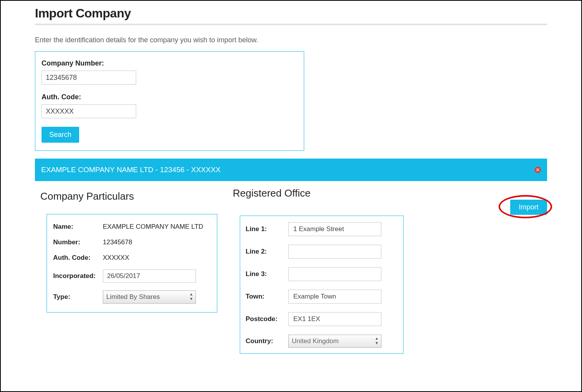  Describe the element at coordinates (291, 24) in the screenshot. I see `title-rule` at that location.